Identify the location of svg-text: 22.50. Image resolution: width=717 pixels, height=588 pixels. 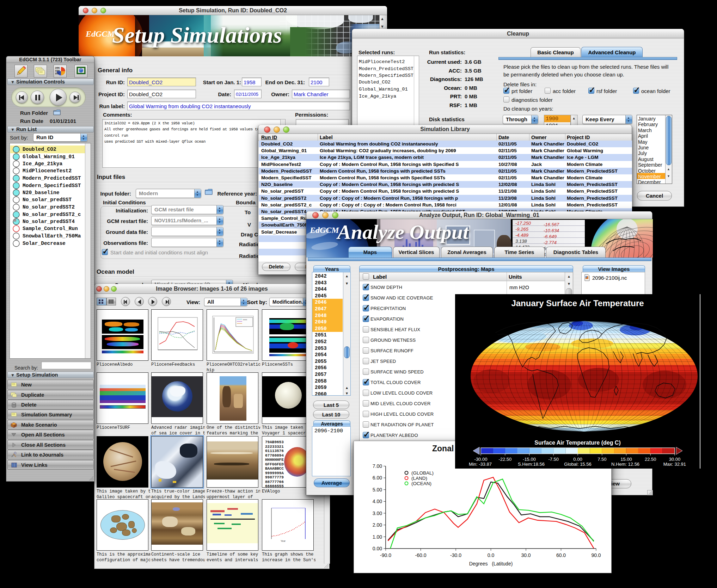
(651, 459).